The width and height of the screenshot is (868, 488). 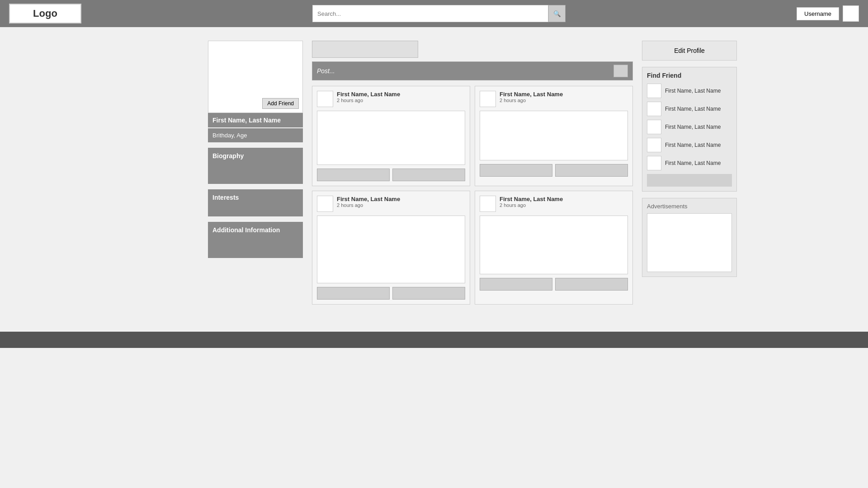 What do you see at coordinates (818, 14) in the screenshot?
I see `username-button: Username` at bounding box center [818, 14].